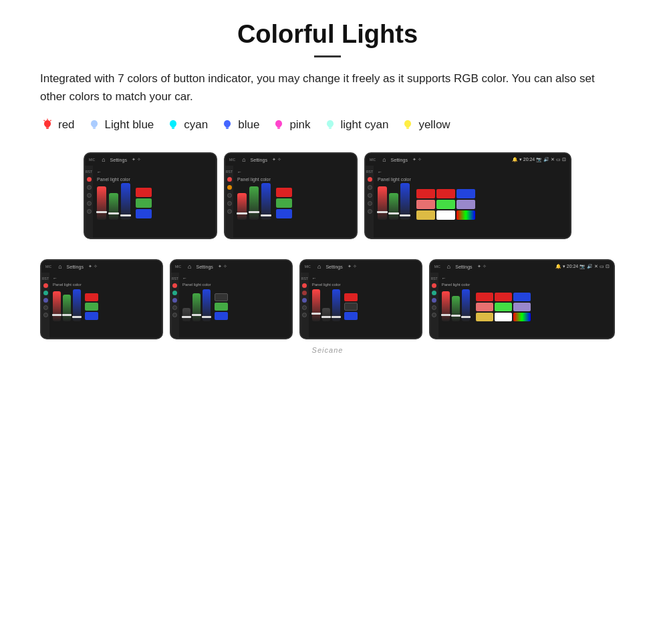  What do you see at coordinates (408, 125) in the screenshot?
I see `bulb-icon-yellow` at bounding box center [408, 125].